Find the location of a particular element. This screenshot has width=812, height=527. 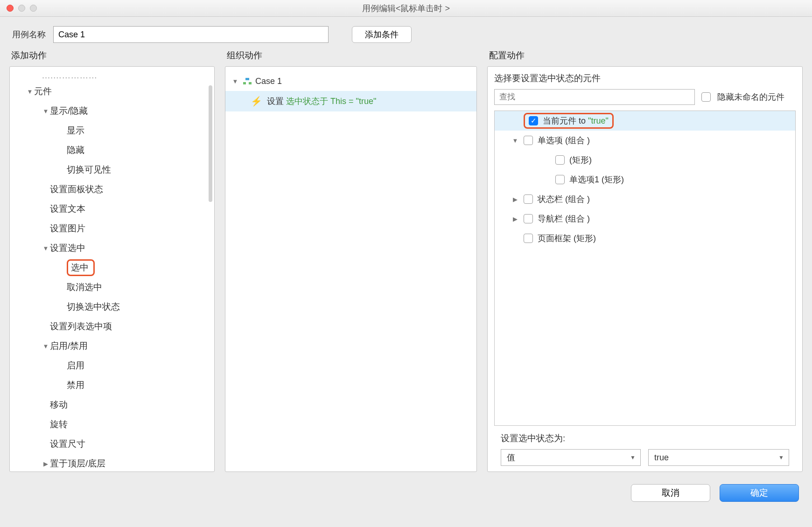

tree-item-label: 切换选中状态 is located at coordinates (93, 307).